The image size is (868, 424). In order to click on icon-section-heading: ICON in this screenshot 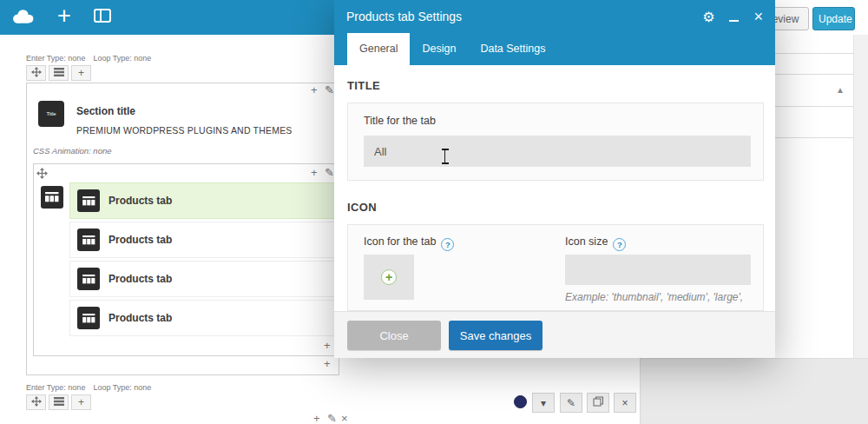, I will do `click(362, 207)`.